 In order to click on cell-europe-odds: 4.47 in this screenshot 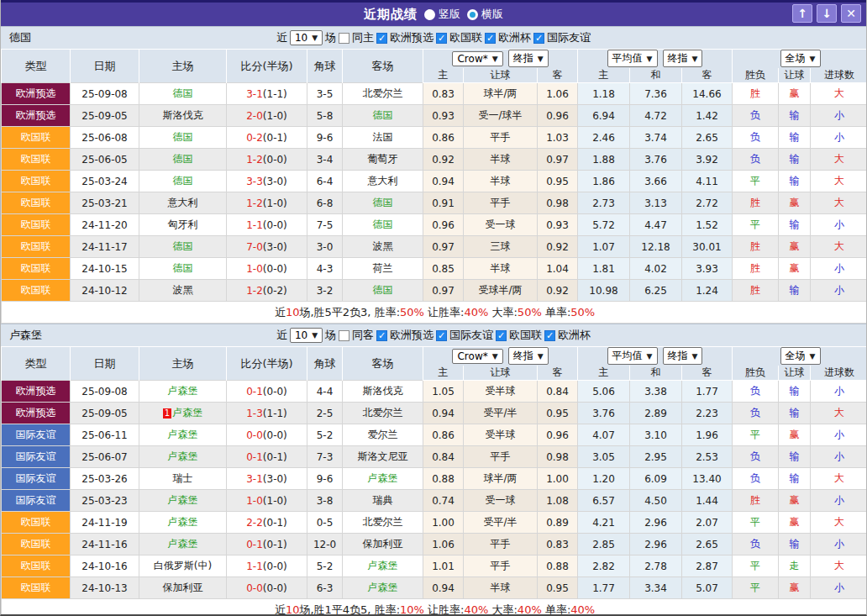, I will do `click(656, 225)`.